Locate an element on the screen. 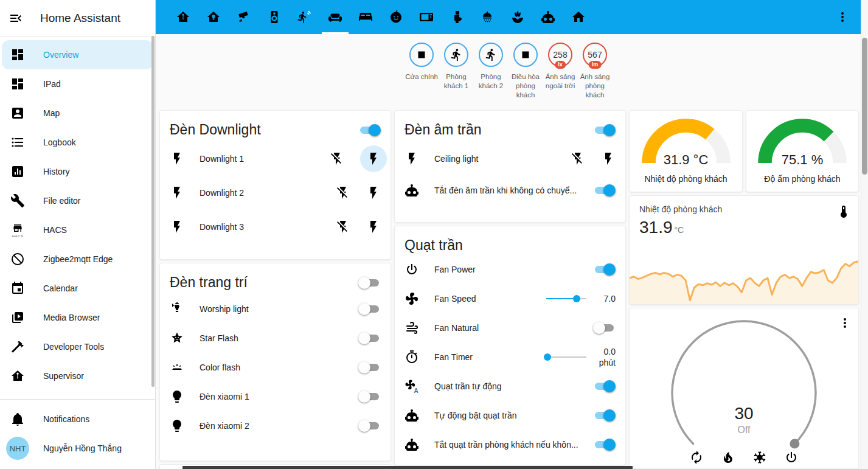  fan-auto-on-toggle is located at coordinates (605, 415).